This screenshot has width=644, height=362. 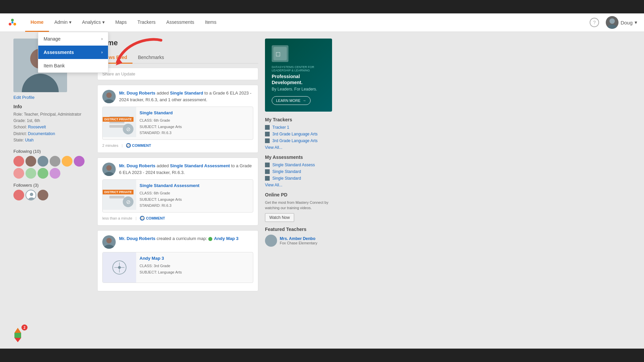 What do you see at coordinates (299, 239) in the screenshot?
I see `featured-name: Mrs. Amber Denbo` at bounding box center [299, 239].